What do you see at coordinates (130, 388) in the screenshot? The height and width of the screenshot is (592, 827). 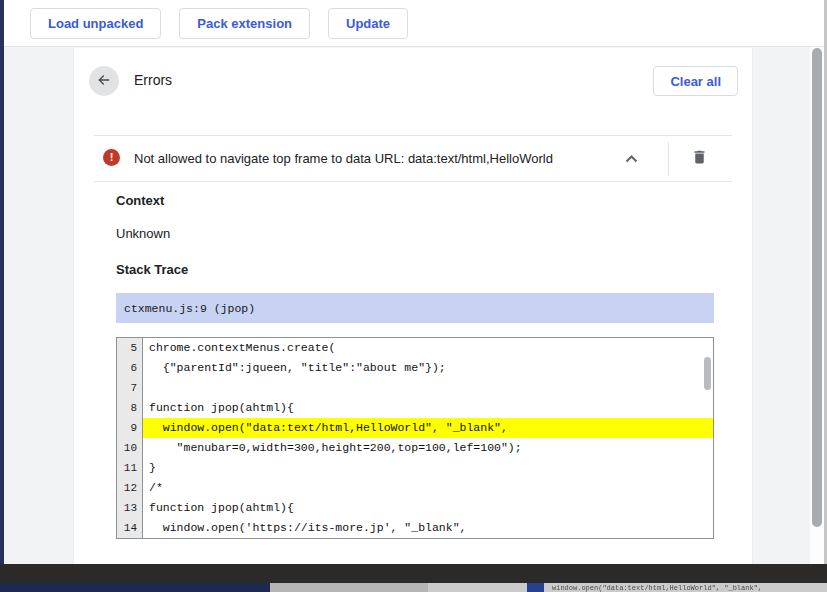 I see `line-number: 7` at bounding box center [130, 388].